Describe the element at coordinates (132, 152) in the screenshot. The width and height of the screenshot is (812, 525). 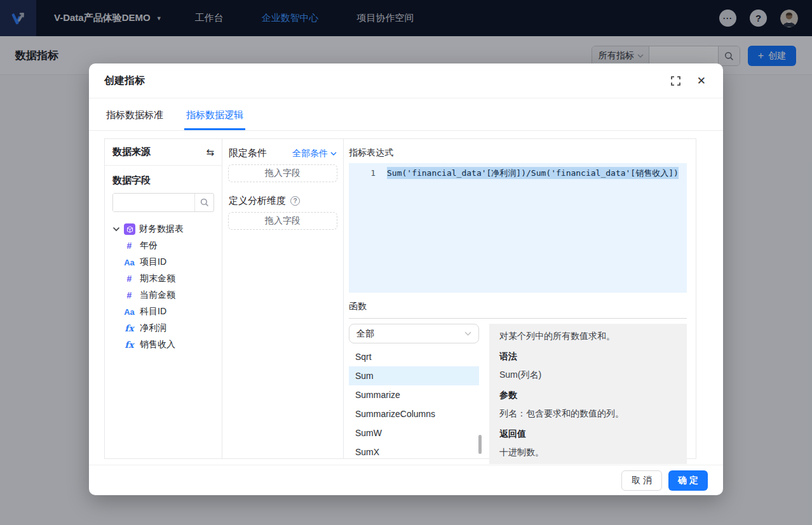
I see `data-source-title: 数据来源` at that location.